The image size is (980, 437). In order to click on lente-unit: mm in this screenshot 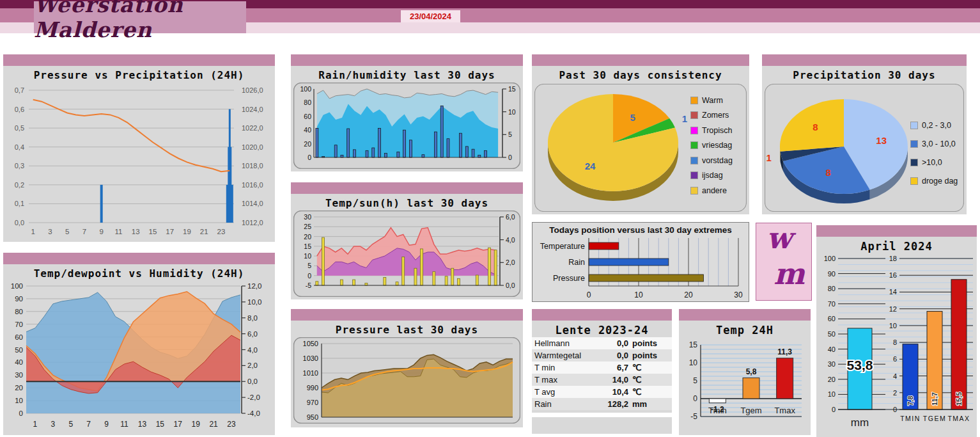, I will do `click(649, 404)`.